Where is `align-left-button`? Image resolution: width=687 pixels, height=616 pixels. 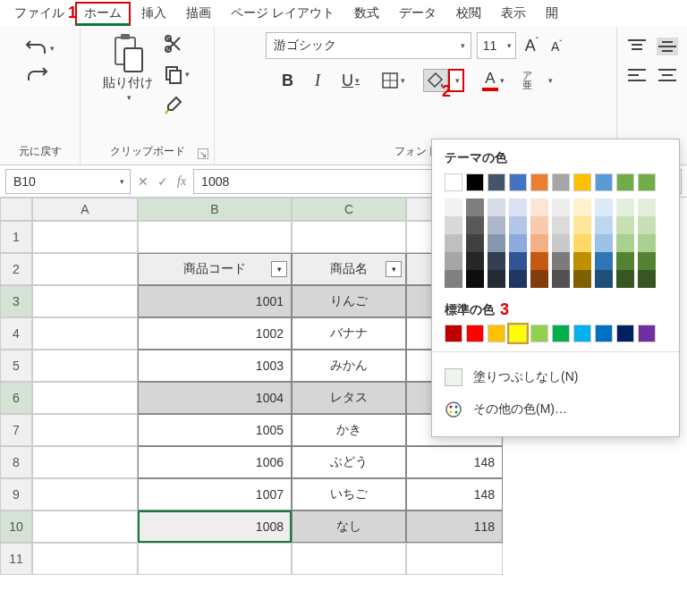
align-left-button is located at coordinates (637, 75).